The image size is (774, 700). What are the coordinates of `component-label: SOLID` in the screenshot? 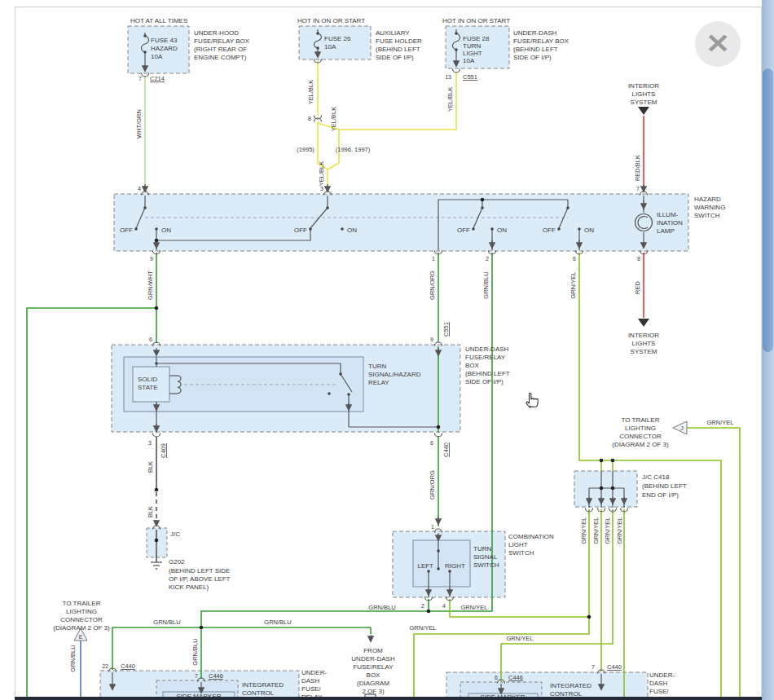 It's located at (147, 380).